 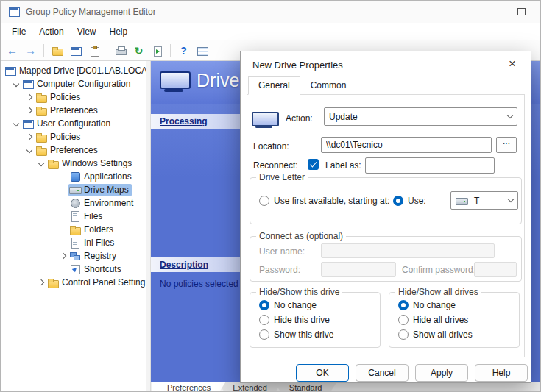 I want to click on tree-item-applications: Applications, so click(x=74, y=177).